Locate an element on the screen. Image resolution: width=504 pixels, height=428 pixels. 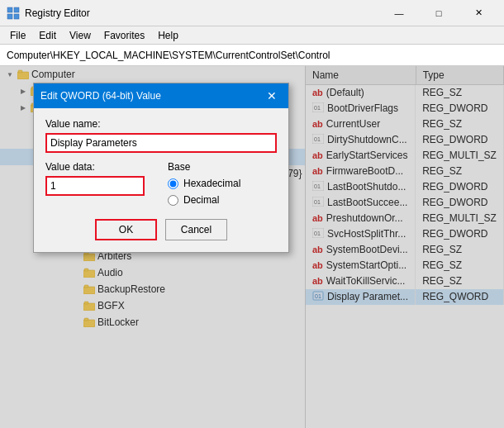
base-label: Base is located at coordinates (222, 167).